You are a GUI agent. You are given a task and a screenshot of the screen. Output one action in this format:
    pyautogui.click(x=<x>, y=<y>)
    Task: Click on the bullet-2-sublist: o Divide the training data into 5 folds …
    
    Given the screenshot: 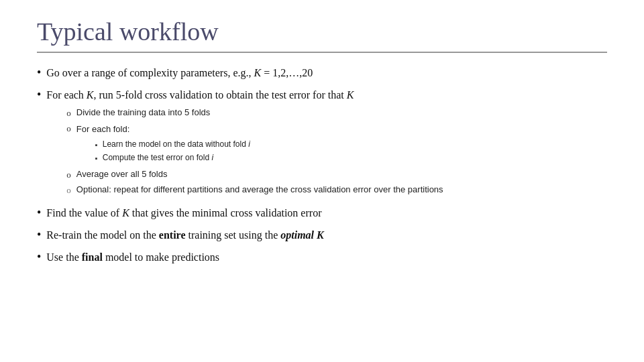 What is the action you would take?
    pyautogui.click(x=255, y=152)
    